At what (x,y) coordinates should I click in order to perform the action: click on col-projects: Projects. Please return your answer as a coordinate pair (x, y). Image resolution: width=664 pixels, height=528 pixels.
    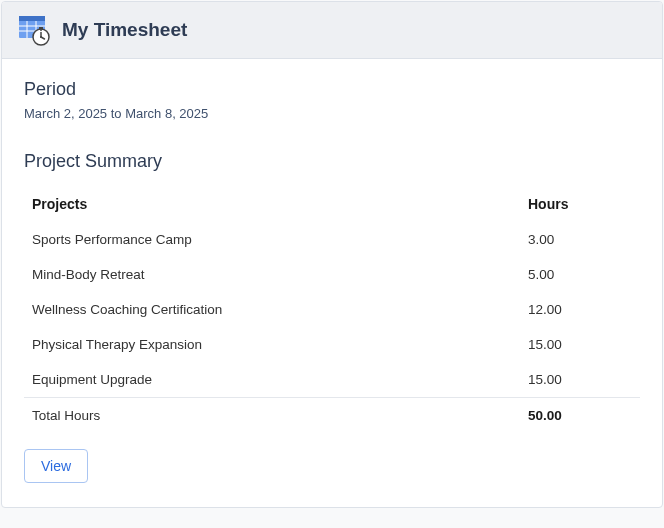
    Looking at the image, I should click on (272, 204).